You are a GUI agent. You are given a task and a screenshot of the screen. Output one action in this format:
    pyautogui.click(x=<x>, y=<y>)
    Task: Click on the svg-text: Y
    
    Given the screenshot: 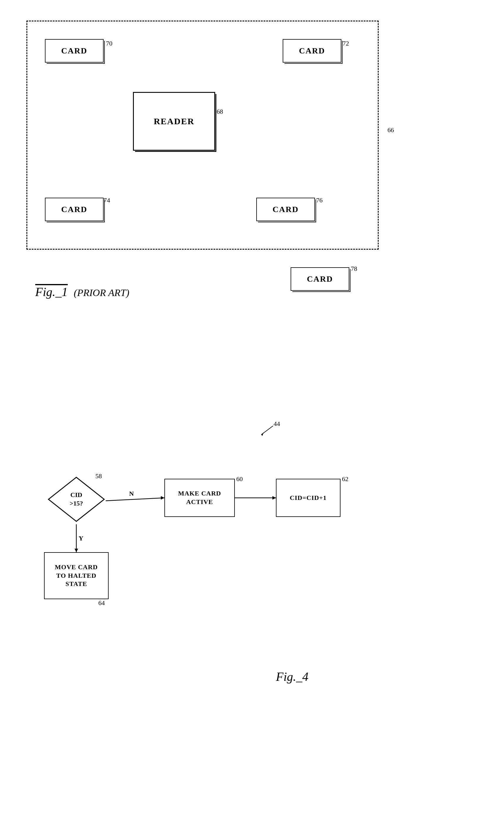 What is the action you would take?
    pyautogui.click(x=81, y=538)
    